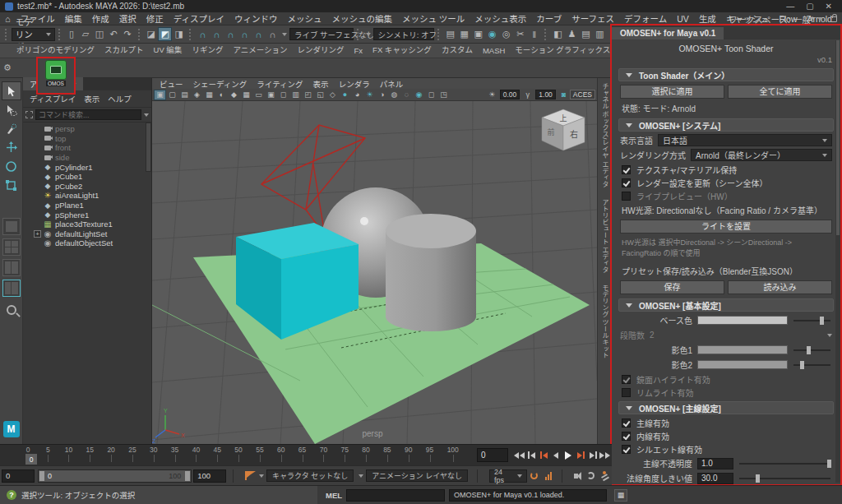 The height and width of the screenshot is (504, 842). I want to click on expand-icon: +, so click(38, 234).